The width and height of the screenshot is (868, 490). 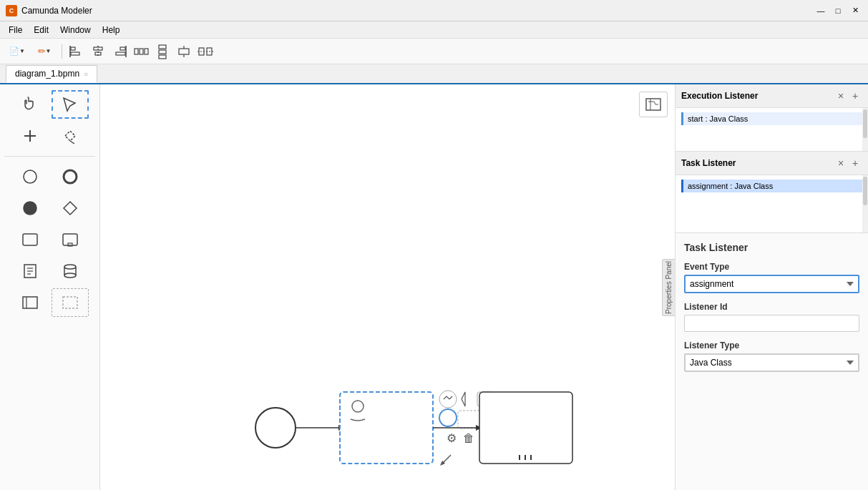 What do you see at coordinates (70, 136) in the screenshot?
I see `lasso-tool` at bounding box center [70, 136].